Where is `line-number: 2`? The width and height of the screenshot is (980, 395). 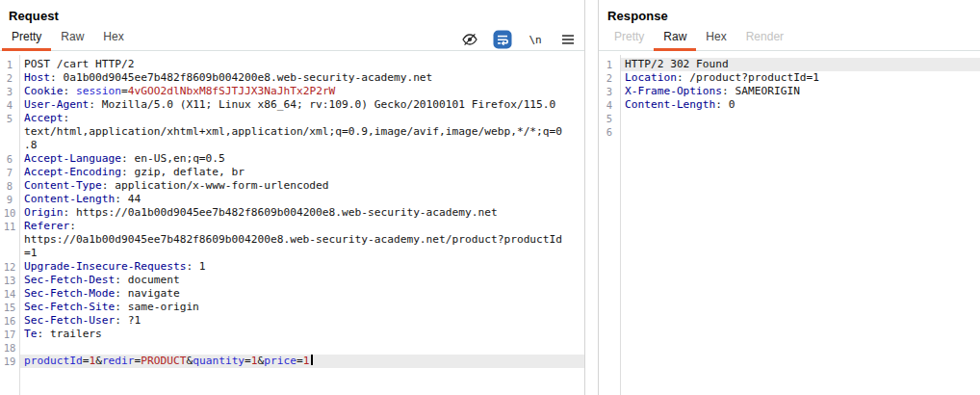
line-number: 2 is located at coordinates (10, 78).